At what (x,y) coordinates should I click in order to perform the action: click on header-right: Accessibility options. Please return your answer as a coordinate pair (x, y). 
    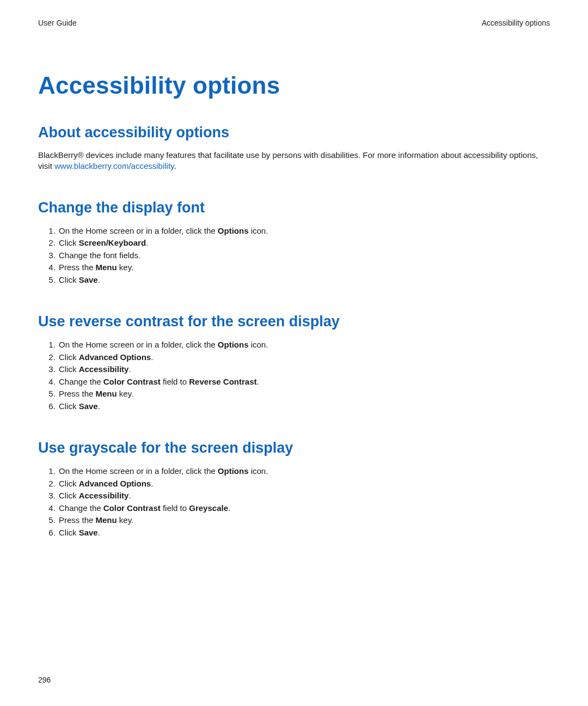
    Looking at the image, I should click on (516, 23).